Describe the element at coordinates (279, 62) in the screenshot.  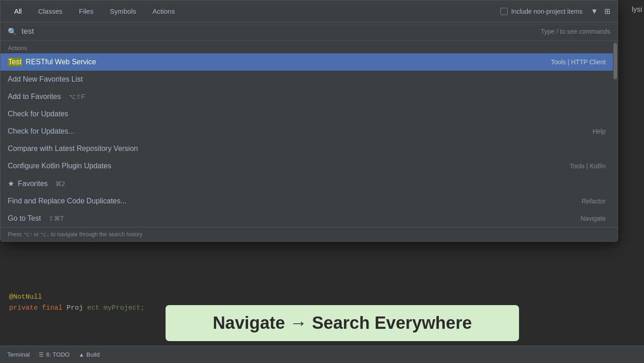
I see `result-item-test-restful-name: Test RESTful Web Service` at that location.